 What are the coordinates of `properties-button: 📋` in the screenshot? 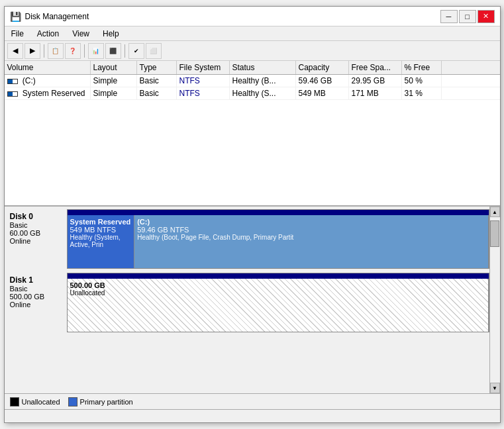 It's located at (56, 51).